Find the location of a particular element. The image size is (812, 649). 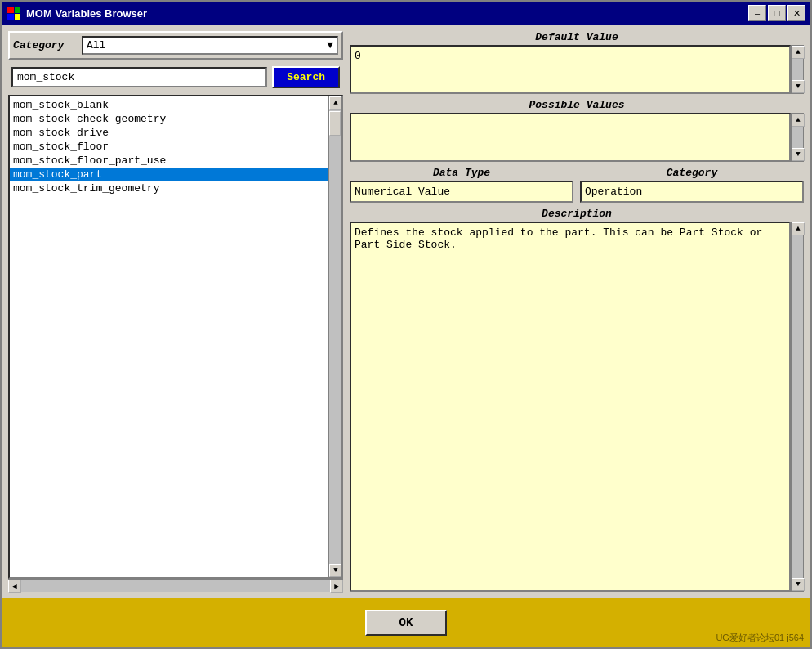

category-value: All is located at coordinates (96, 46).